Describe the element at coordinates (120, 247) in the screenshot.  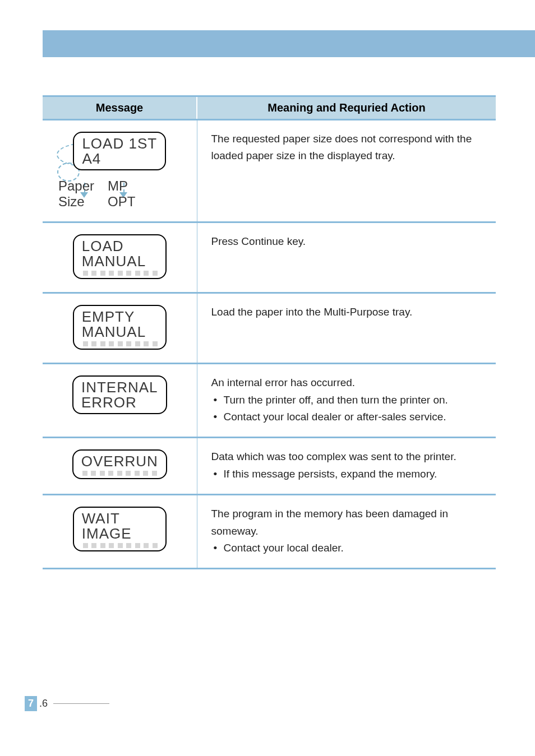
I see `lcd-line: LOAD` at that location.